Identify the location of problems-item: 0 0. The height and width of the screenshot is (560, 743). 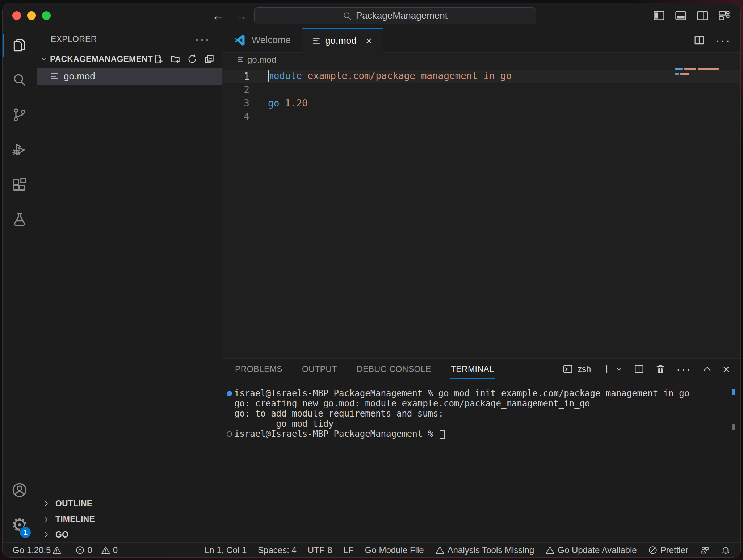
(96, 550).